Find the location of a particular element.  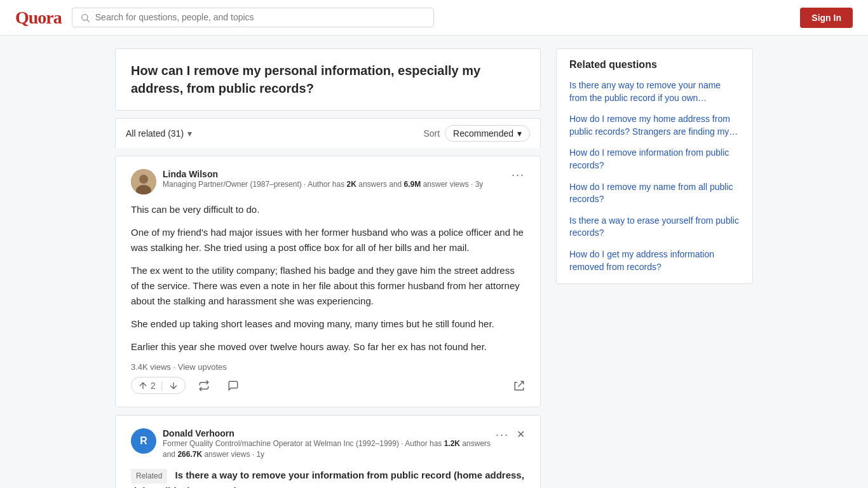

author-meta: Former Quality Control/machine Operator … is located at coordinates (329, 449).